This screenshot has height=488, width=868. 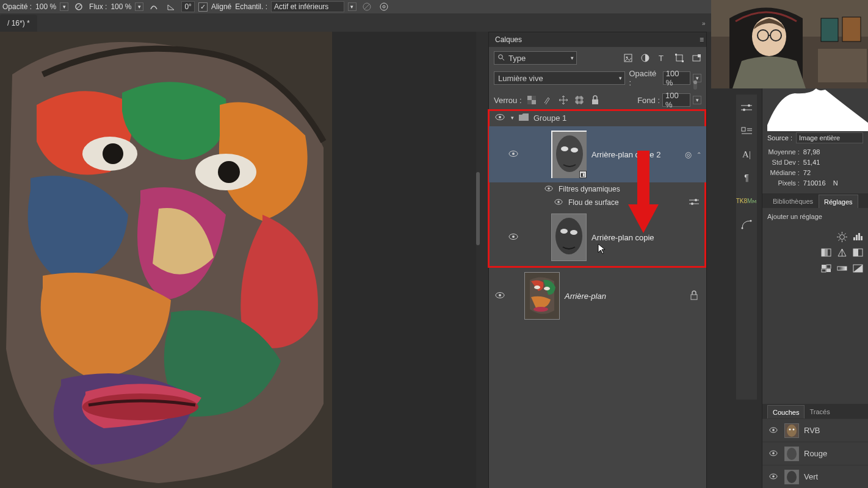 What do you see at coordinates (786, 412) in the screenshot?
I see `tab-channels: Couches` at bounding box center [786, 412].